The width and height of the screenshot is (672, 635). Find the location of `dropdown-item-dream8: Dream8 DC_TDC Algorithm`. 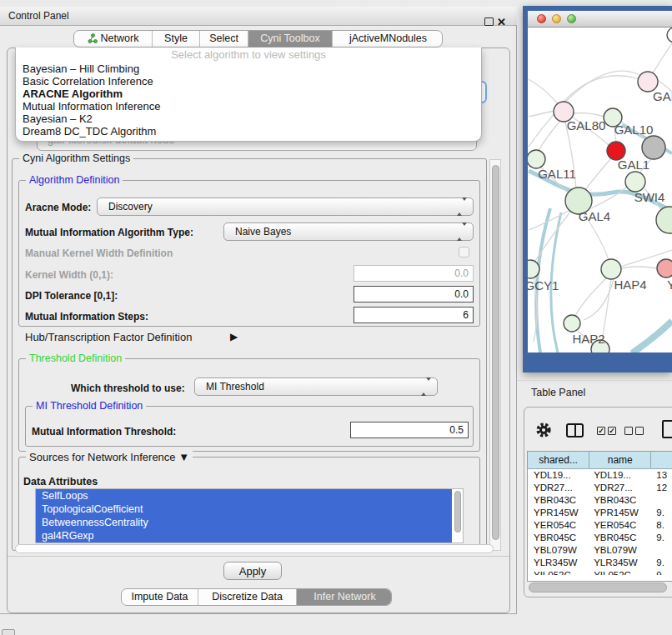

dropdown-item-dream8: Dream8 DC_TDC Algorithm is located at coordinates (248, 132).